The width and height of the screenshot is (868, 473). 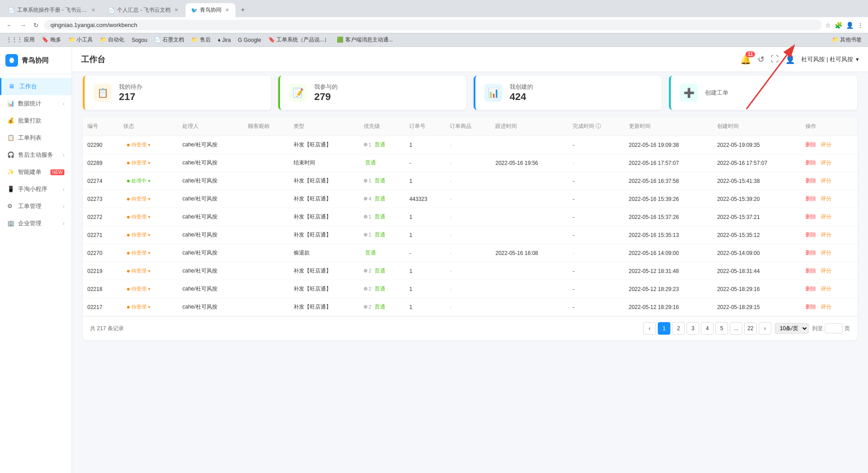 I want to click on profile-icon: 👤, so click(x=850, y=25).